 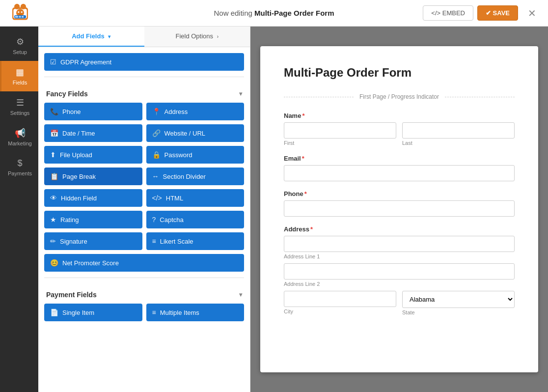 I want to click on field-btn-html: </> HTML, so click(x=195, y=198).